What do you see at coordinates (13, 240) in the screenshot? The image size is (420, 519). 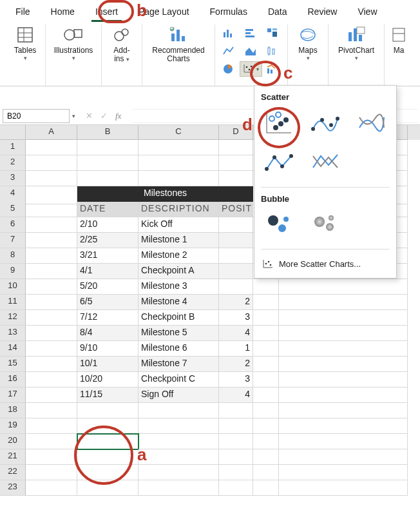 I see `row-header: 7` at bounding box center [13, 240].